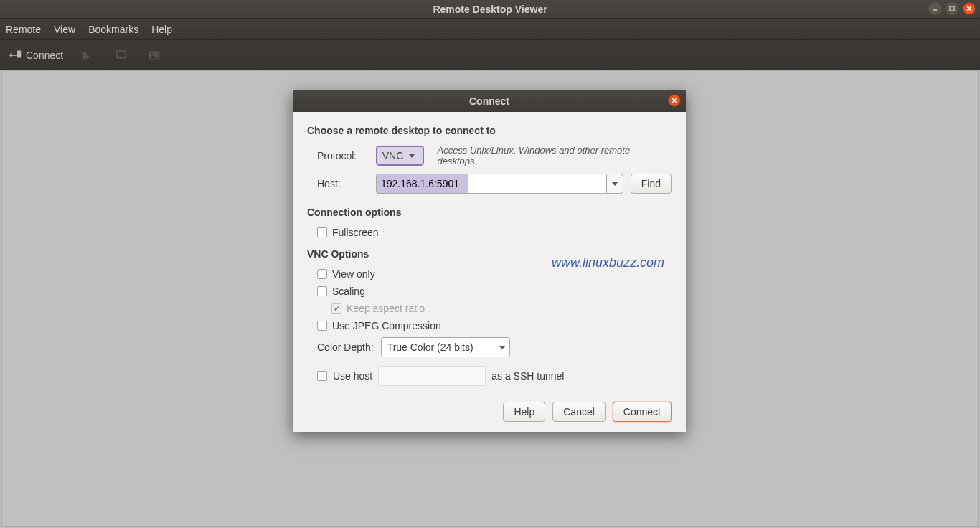  I want to click on window-title-bar: Remote Desktop Viewer, so click(490, 9).